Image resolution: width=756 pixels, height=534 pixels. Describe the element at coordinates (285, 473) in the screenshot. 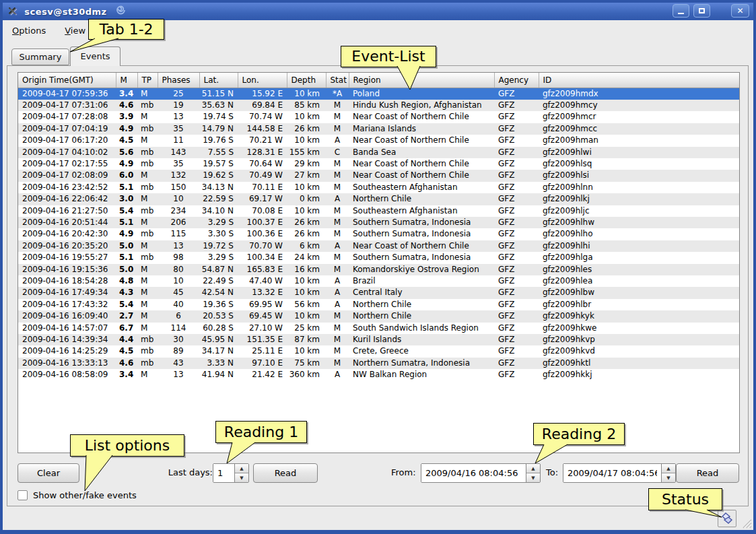

I see `read-last-days-button: Read` at that location.